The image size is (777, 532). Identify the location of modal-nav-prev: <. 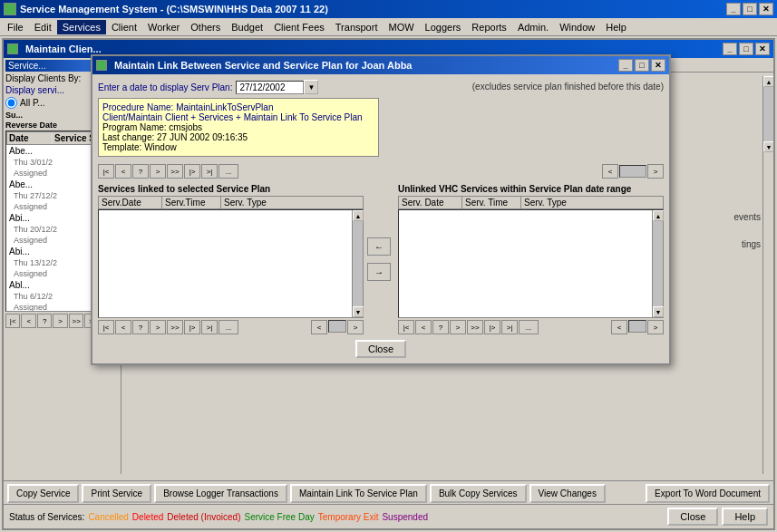
(123, 171).